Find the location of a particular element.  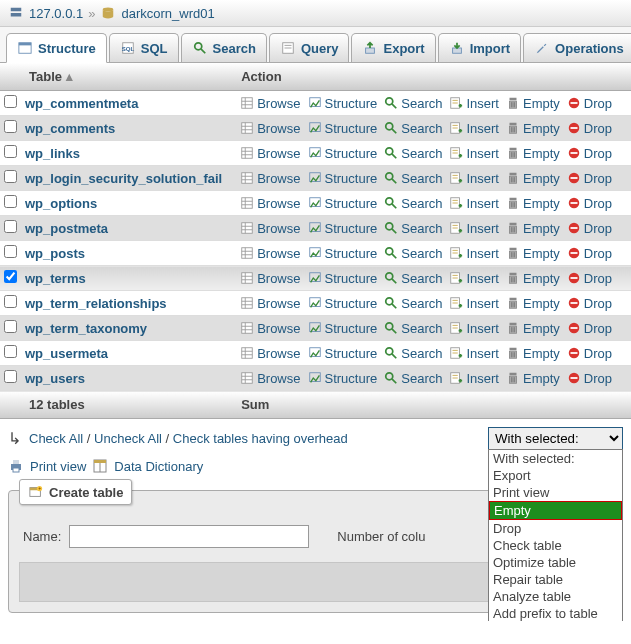

table-name-link: wp_posts is located at coordinates (55, 254).